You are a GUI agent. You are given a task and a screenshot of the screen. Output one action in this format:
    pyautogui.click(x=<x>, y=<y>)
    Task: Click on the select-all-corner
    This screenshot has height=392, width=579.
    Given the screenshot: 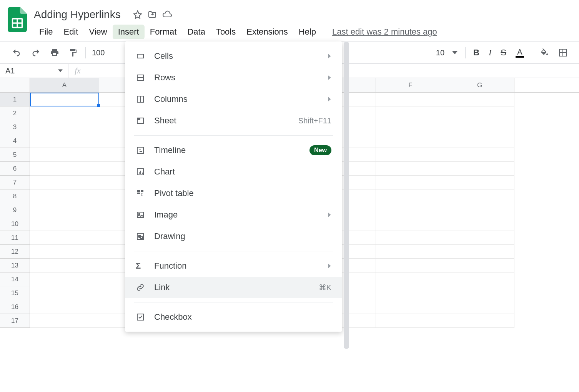 What is the action you would take?
    pyautogui.click(x=15, y=85)
    